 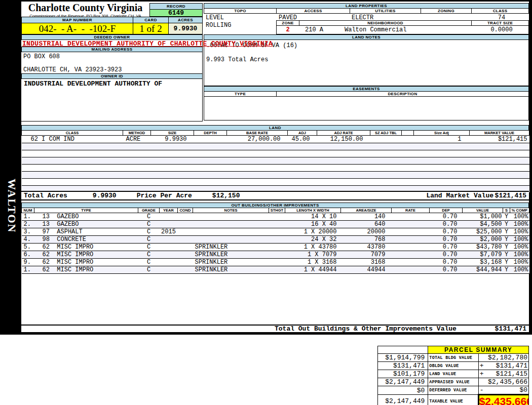 I want to click on out-buildings-cell: 1 X 44944, so click(x=313, y=270).